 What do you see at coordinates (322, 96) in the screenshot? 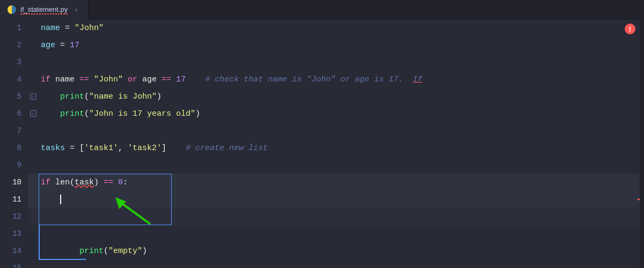
I see `line-row-5: 5 ▷ print("name is John")` at bounding box center [322, 96].